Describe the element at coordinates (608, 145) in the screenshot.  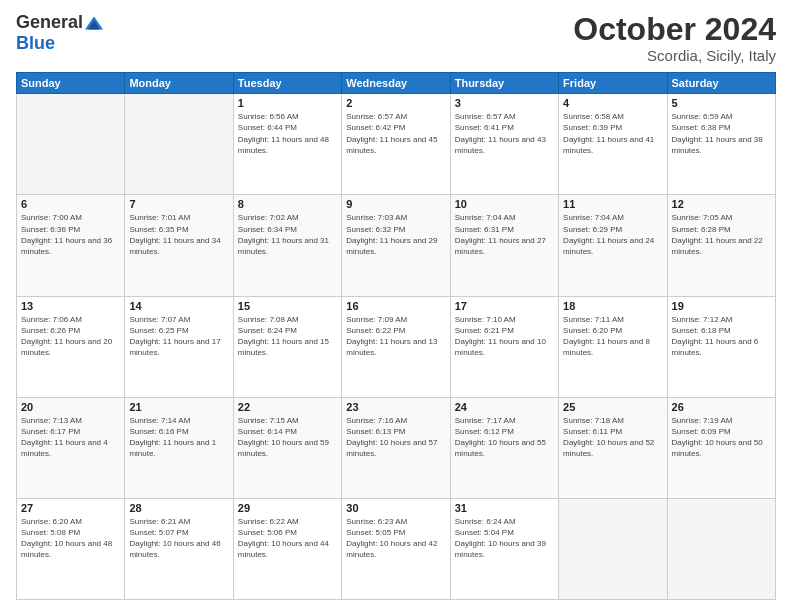
I see `daylight-text: Daylight: 11 hours and 41 minutes.` at that location.